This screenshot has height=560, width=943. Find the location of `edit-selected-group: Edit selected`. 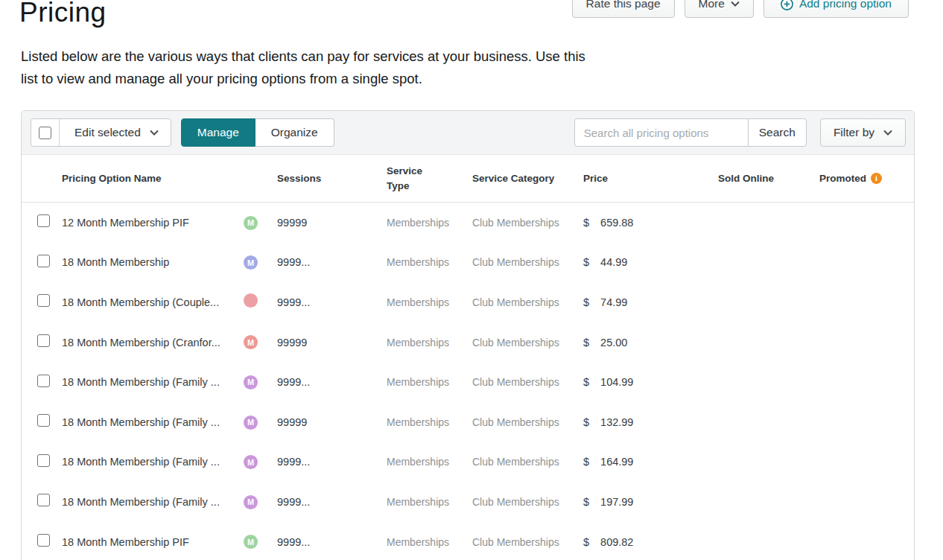

edit-selected-group: Edit selected is located at coordinates (101, 133).